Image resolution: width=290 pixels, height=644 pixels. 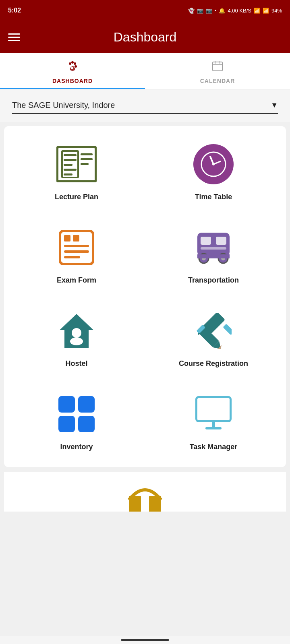 What do you see at coordinates (213, 409) in the screenshot?
I see `monitor-screen` at bounding box center [213, 409].